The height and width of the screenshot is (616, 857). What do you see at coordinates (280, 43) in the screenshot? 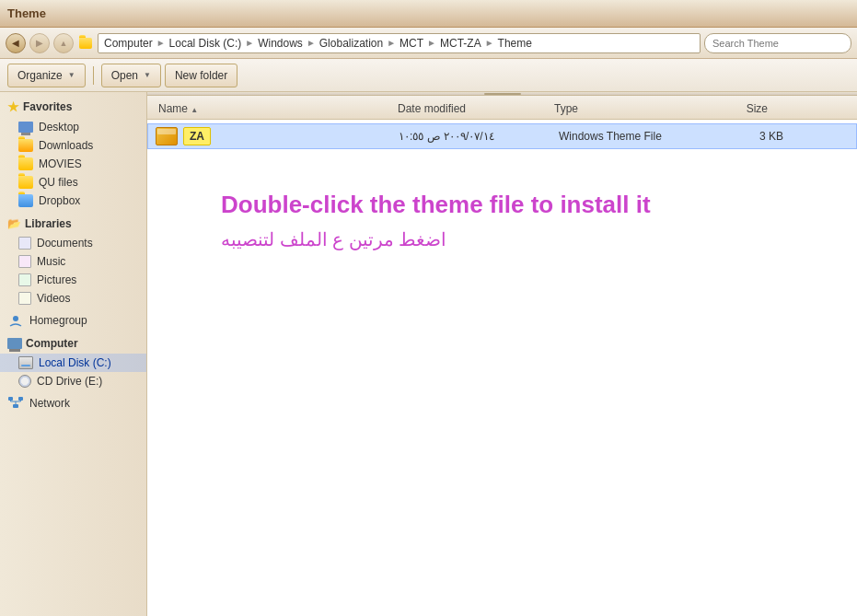
I see `breadcrumb-windows: Windows` at bounding box center [280, 43].